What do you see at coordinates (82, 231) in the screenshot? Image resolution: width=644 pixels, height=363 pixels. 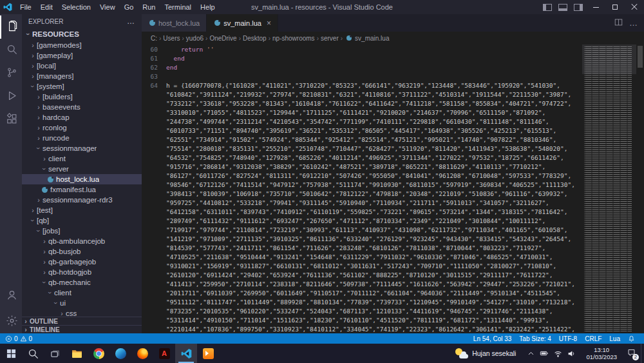 I see `tree-item-jobs: ›[jobs]` at bounding box center [82, 231].